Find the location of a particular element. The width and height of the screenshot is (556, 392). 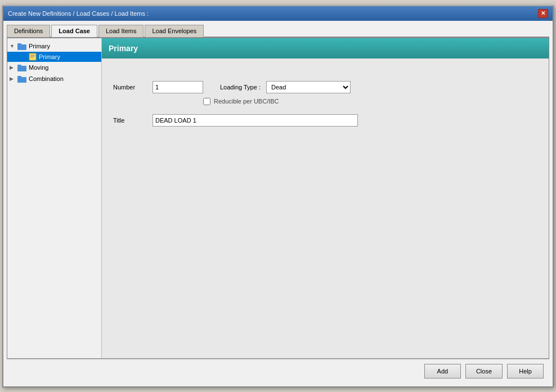

moving-folder-icon is located at coordinates (22, 67).